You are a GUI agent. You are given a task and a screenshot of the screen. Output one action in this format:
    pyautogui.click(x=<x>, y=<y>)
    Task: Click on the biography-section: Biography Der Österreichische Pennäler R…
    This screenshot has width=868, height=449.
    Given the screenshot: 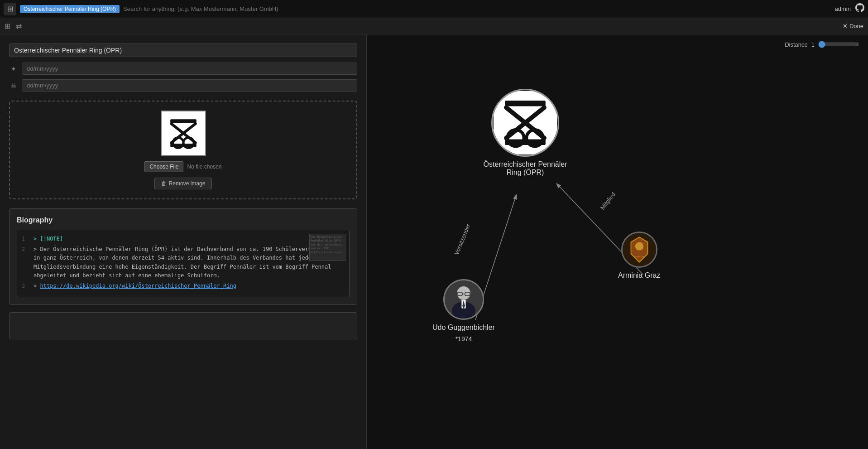 What is the action you would take?
    pyautogui.click(x=183, y=256)
    